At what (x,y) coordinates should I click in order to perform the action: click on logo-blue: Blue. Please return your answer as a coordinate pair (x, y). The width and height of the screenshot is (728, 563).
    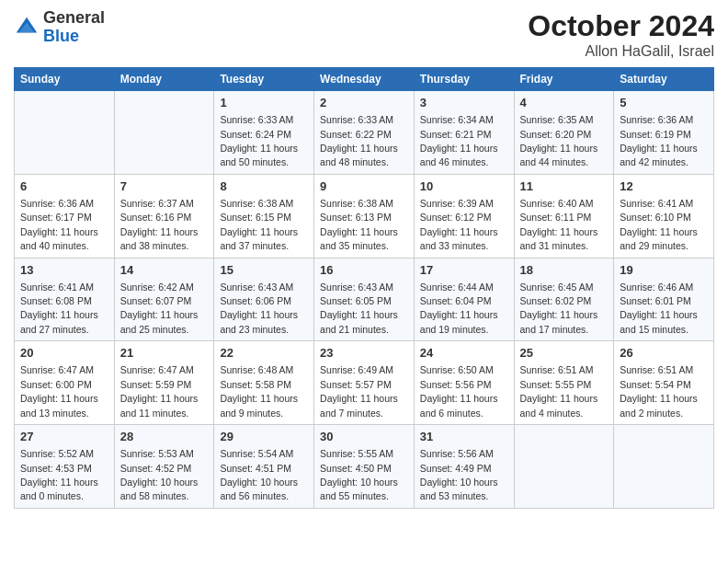
    Looking at the image, I should click on (61, 36).